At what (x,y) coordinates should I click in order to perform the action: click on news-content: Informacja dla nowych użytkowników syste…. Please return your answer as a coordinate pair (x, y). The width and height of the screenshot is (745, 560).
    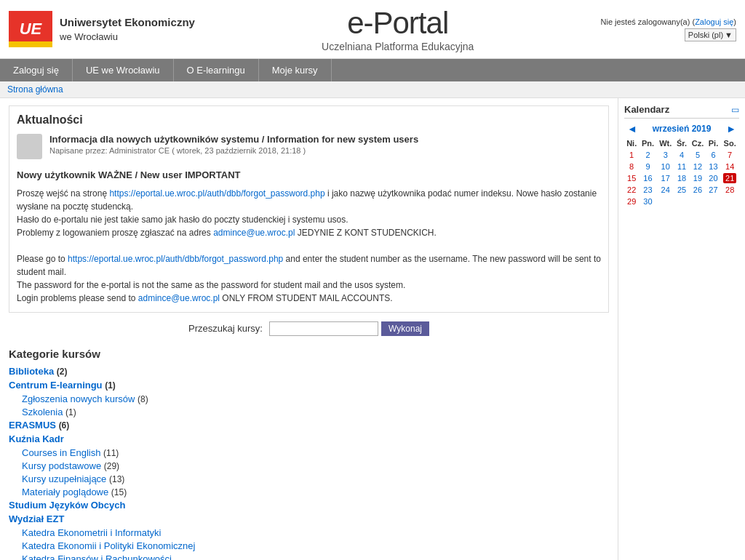
    Looking at the image, I should click on (325, 147).